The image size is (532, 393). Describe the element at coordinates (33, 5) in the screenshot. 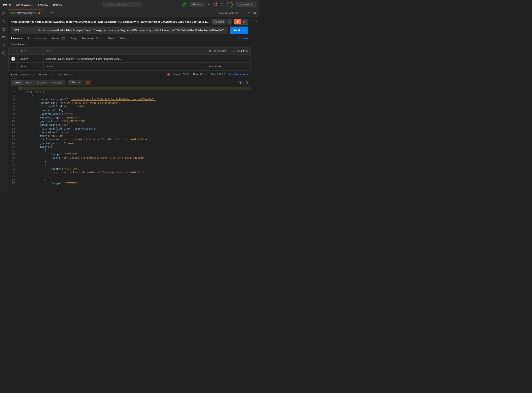

I see `topbar-nav: Home Workspaces Reports Explore` at that location.